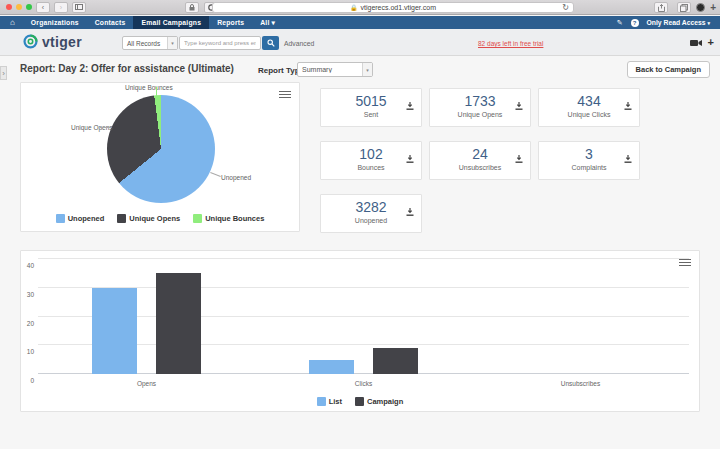 Image resolution: width=720 pixels, height=449 pixels. What do you see at coordinates (635, 23) in the screenshot?
I see `help-icon: ?` at bounding box center [635, 23].